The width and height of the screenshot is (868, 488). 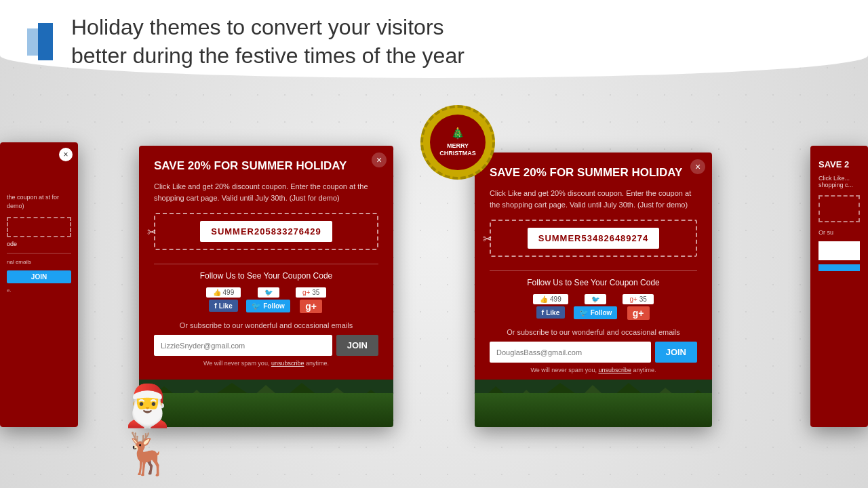 I want to click on gplus-icon: g+, so click(x=307, y=293).